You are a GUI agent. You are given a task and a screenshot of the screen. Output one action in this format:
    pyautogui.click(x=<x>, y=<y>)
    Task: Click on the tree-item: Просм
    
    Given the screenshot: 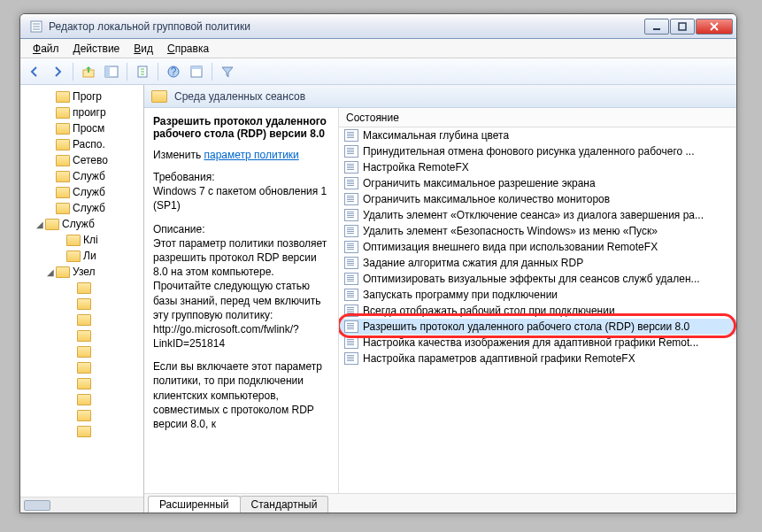 What is the action you would take?
    pyautogui.click(x=83, y=128)
    